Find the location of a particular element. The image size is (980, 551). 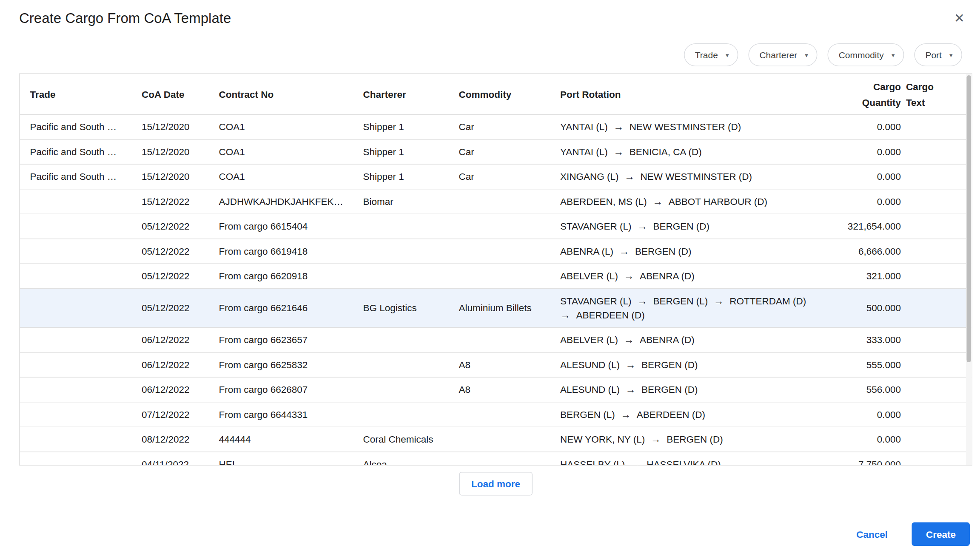

port-label: HASSELBY (L) is located at coordinates (593, 462).